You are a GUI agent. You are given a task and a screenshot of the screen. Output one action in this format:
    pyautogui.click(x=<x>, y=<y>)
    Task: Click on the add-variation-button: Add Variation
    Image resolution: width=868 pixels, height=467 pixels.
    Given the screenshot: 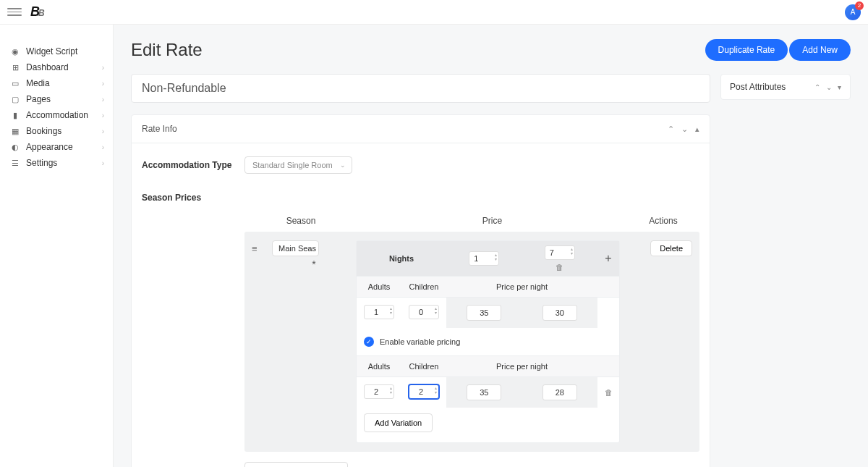 What is the action you would take?
    pyautogui.click(x=398, y=423)
    